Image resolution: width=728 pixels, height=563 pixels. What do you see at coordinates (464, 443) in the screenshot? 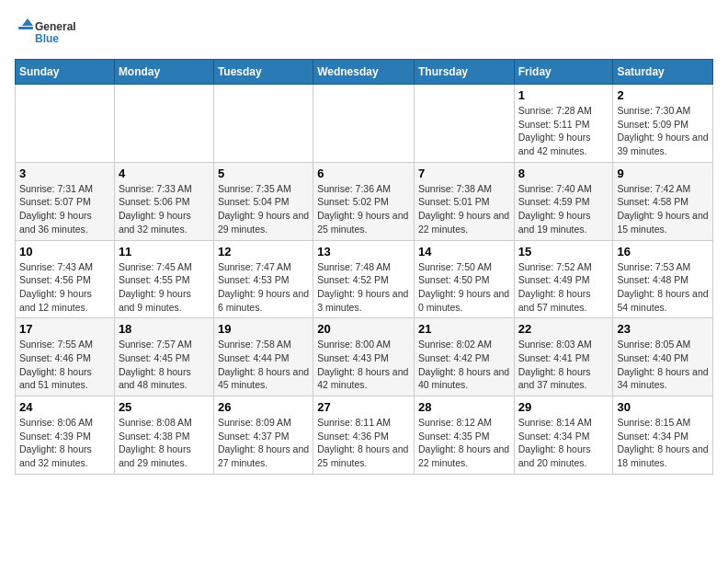
I see `day-info: Sunrise: 8:12 AM Sunset: 4:35 PM Dayligh…` at bounding box center [464, 443].